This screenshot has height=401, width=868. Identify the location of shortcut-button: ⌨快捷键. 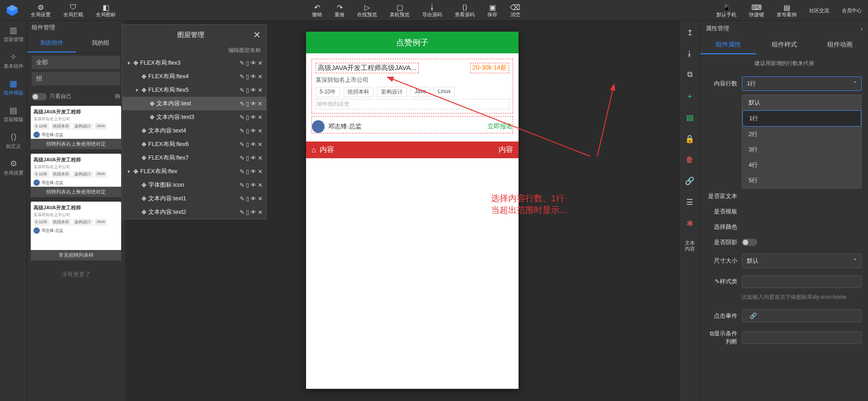
(757, 10).